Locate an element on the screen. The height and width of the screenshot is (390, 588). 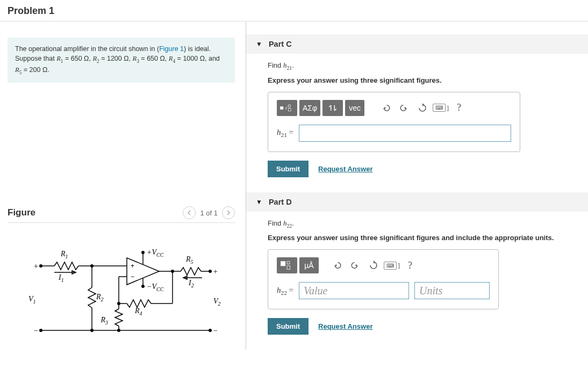
part-c-lhs: h21 = is located at coordinates (285, 133).